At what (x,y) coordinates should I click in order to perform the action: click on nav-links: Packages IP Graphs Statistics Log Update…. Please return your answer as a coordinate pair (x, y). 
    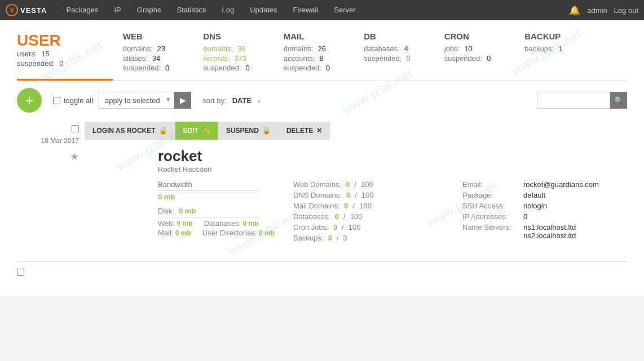
    Looking at the image, I should click on (314, 10).